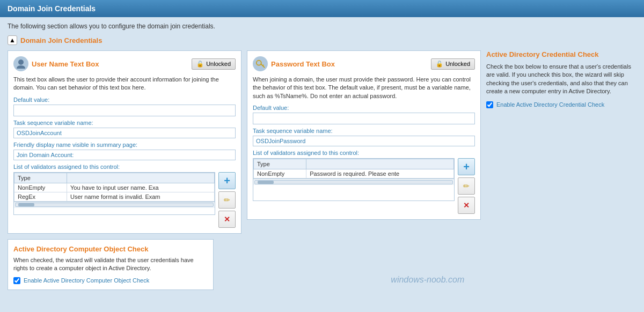 The image size is (644, 312). I want to click on username-panel-title: User Name Text Box, so click(56, 64).